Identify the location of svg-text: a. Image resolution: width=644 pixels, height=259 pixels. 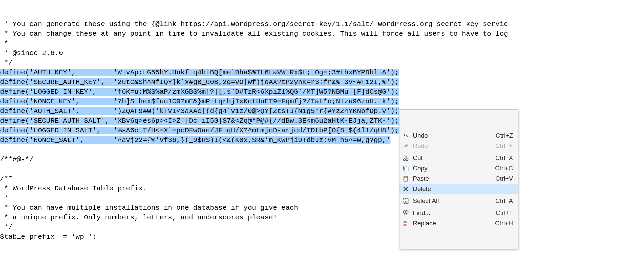
(406, 201).